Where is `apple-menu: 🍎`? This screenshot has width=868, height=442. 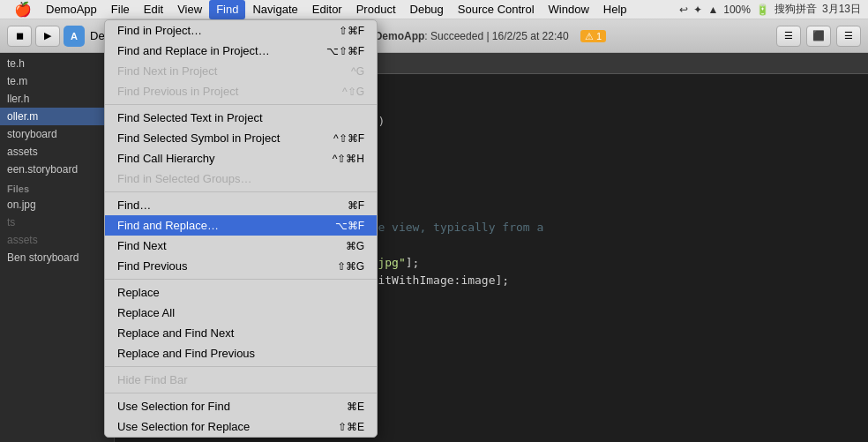
apple-menu: 🍎 is located at coordinates (23, 10).